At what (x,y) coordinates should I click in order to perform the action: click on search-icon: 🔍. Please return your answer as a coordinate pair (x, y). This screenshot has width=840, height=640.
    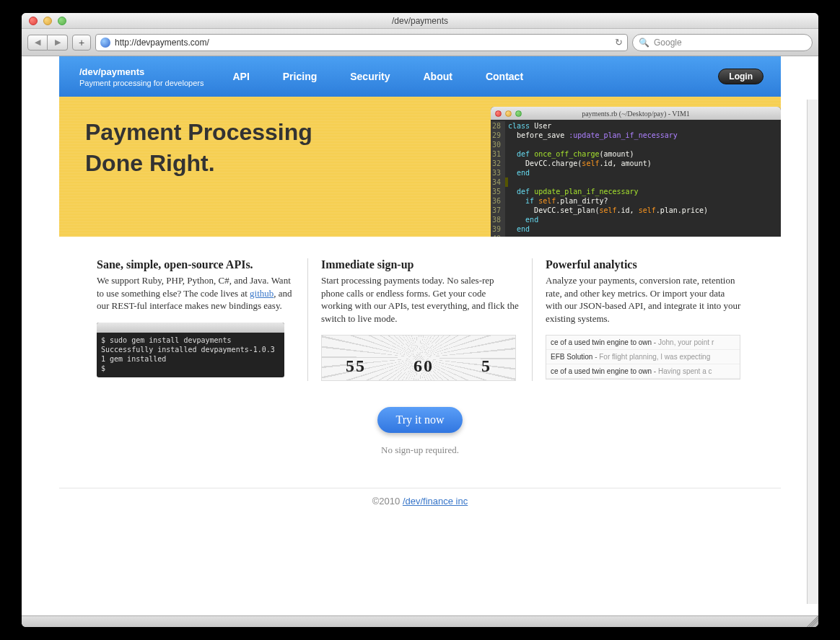
    Looking at the image, I should click on (644, 43).